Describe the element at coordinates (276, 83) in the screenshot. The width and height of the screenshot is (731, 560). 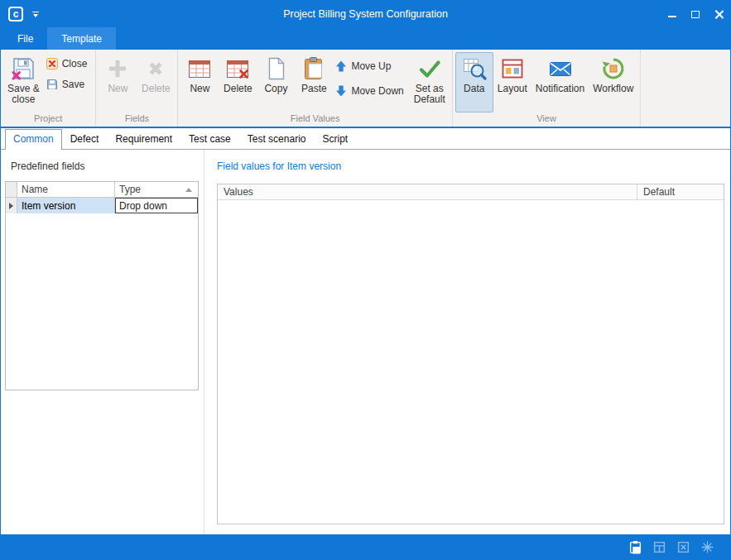
I see `copy-button: Copy` at that location.